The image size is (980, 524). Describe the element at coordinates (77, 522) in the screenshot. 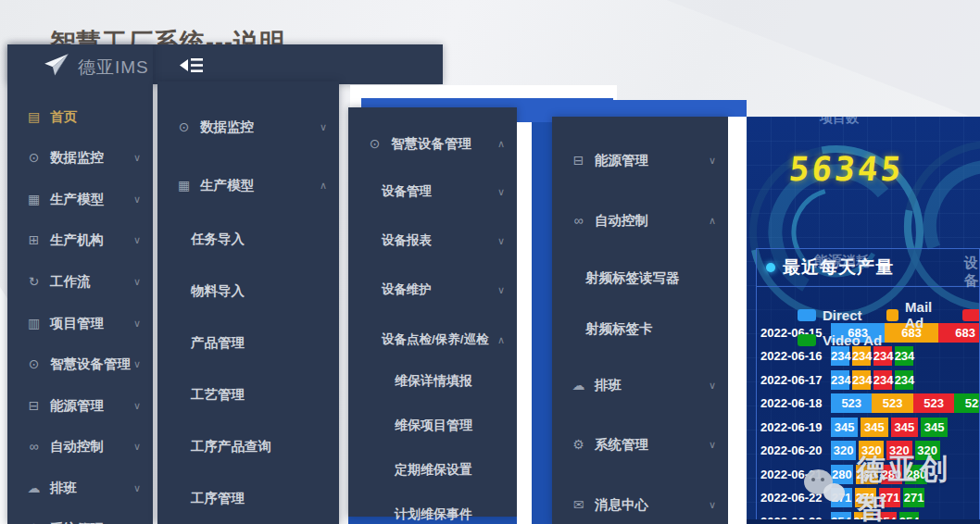

I see `menu-item-label: 系统管理` at that location.